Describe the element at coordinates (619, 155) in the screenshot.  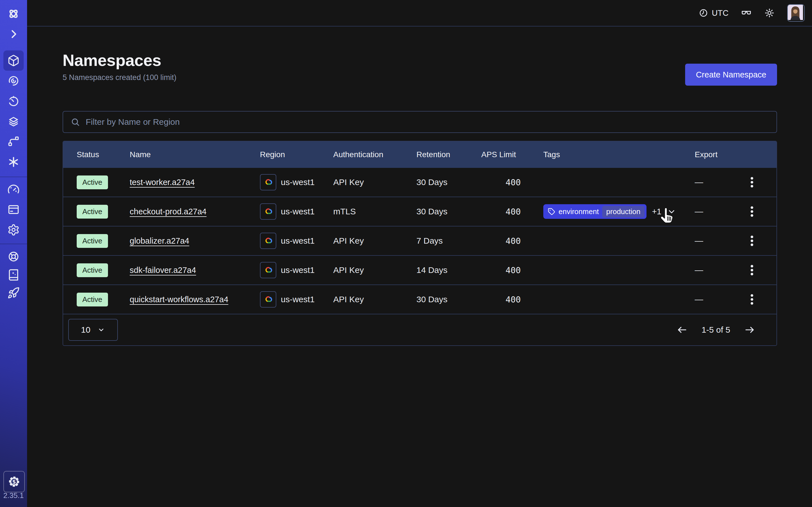
I see `column-header-tags: Tags` at that location.